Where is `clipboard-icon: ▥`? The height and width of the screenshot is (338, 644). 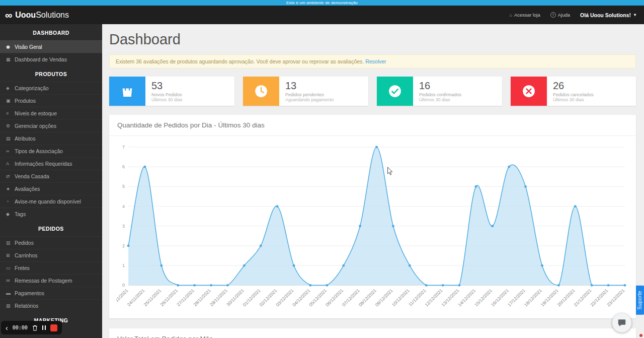
clipboard-icon: ▥ is located at coordinates (10, 243).